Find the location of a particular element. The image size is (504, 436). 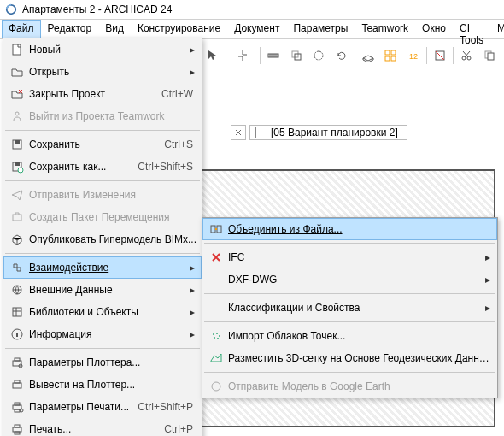

menu-item: Параметры Плоттера... is located at coordinates (103, 362).